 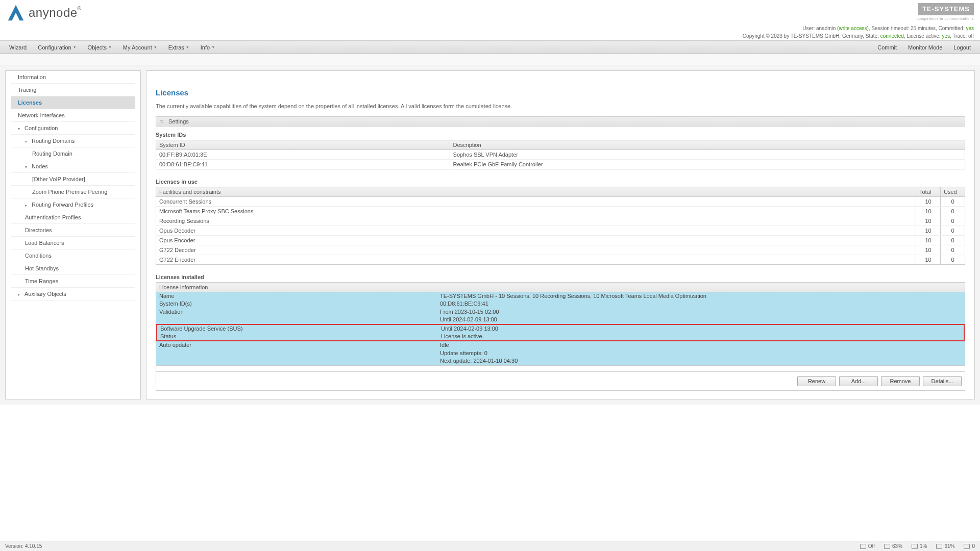 What do you see at coordinates (887, 47) in the screenshot?
I see `menu-commit: Commit` at bounding box center [887, 47].